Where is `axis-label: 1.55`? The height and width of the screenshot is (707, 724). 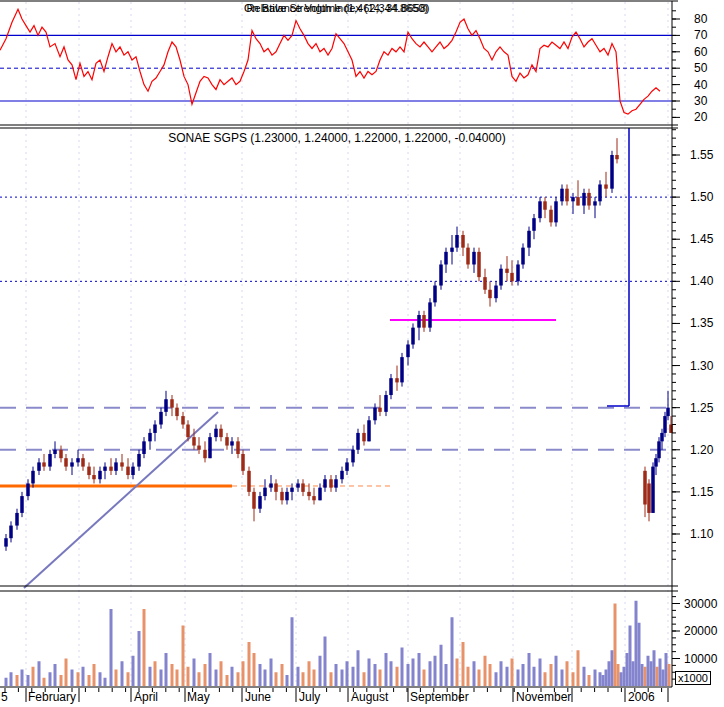
axis-label: 1.55 is located at coordinates (702, 155).